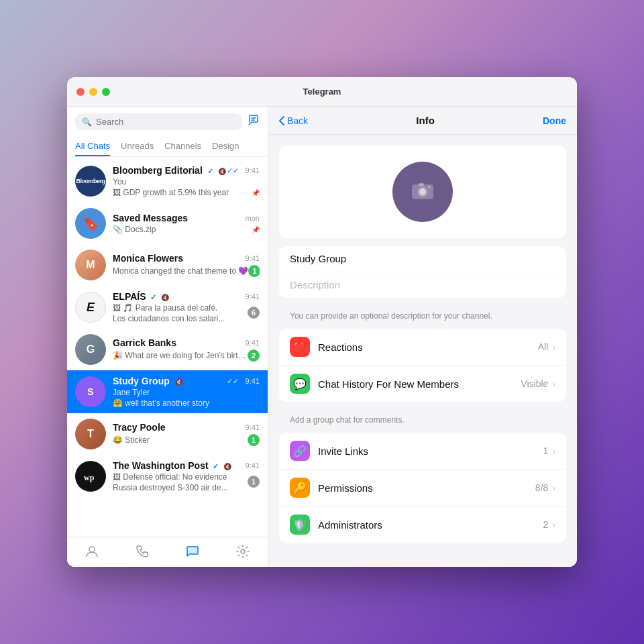  What do you see at coordinates (186, 434) in the screenshot?
I see `chat-body-tracy: Tracy Poole 9:41 😂 Sticker 1` at bounding box center [186, 434].